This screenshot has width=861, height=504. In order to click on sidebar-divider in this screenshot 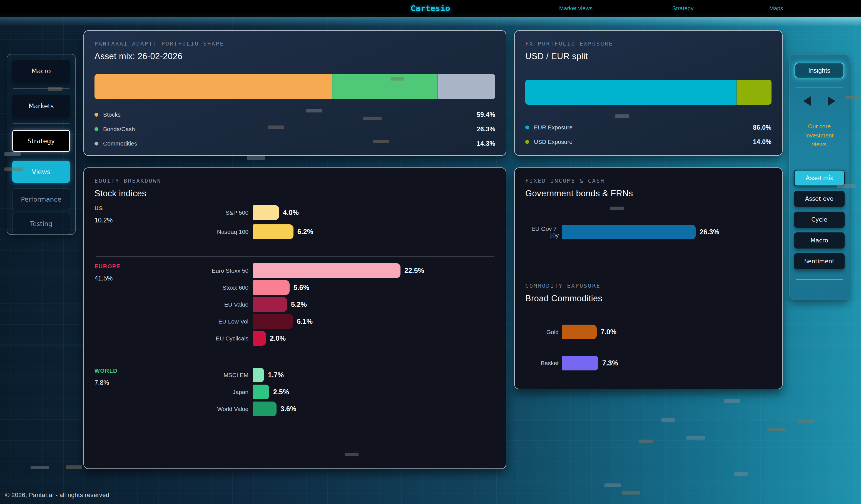, I will do `click(41, 124)`.